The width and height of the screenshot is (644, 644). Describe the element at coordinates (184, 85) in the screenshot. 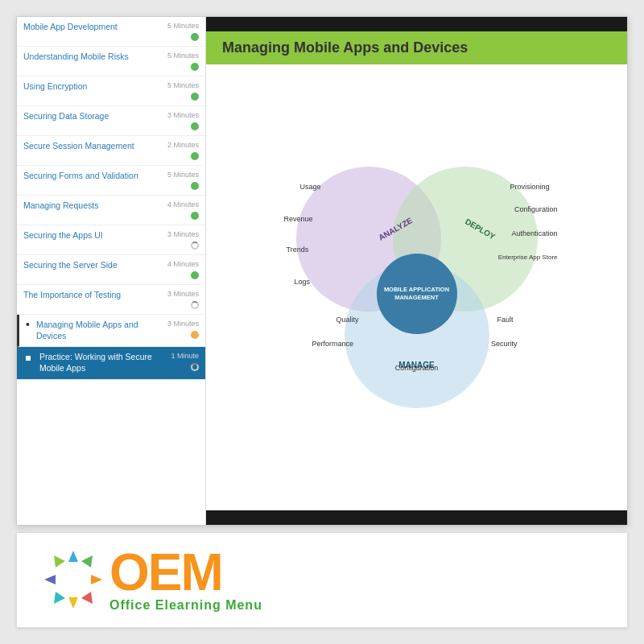

I see `minutes-2: 5 Minutes` at that location.